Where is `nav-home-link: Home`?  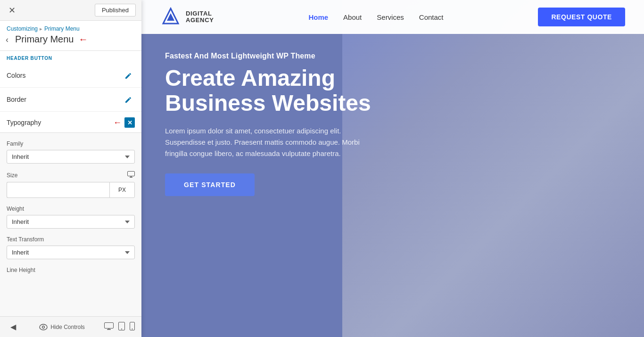 nav-home-link: Home is located at coordinates (318, 17).